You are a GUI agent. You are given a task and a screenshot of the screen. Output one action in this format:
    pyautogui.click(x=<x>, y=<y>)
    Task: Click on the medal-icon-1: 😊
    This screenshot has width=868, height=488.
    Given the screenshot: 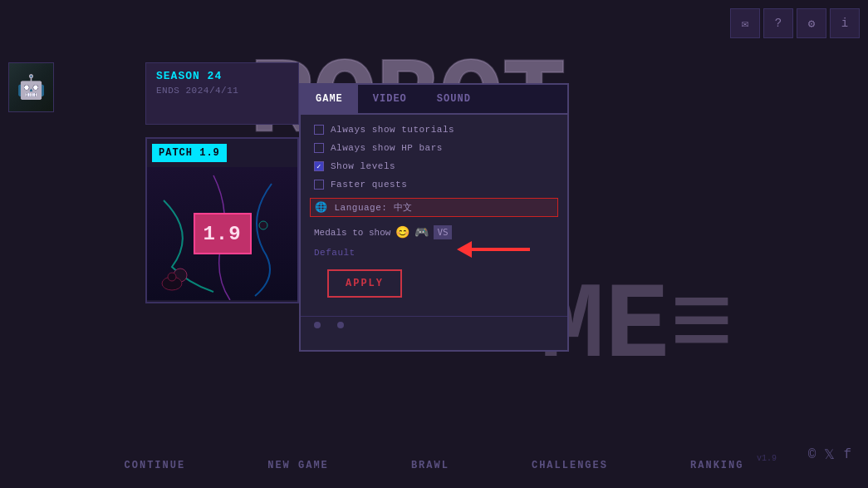 What is the action you would take?
    pyautogui.click(x=402, y=233)
    